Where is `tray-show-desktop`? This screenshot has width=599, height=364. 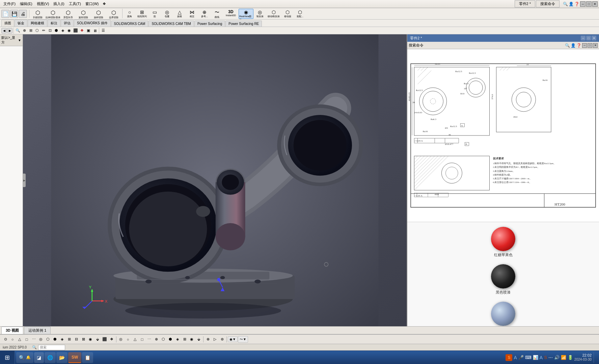 tray-show-desktop is located at coordinates (595, 358).